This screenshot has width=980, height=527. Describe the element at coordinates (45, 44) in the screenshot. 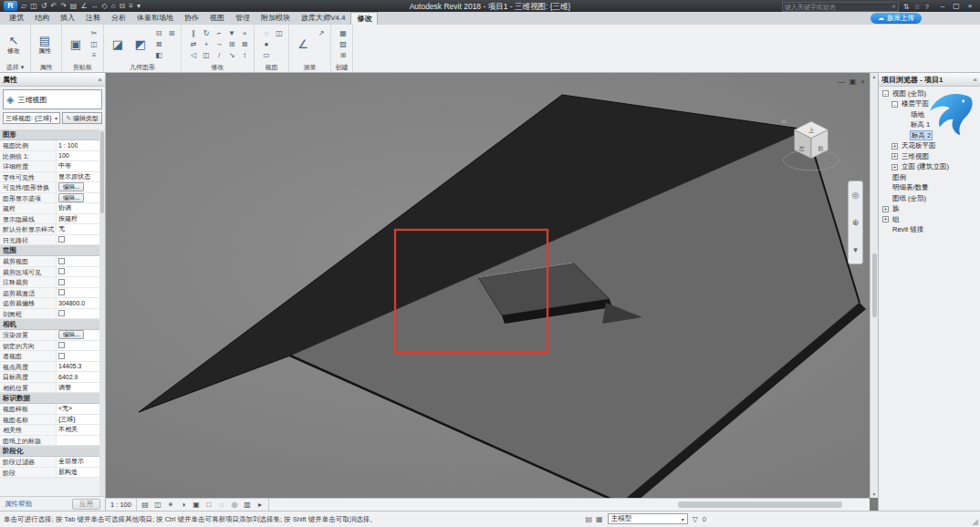

I see `properties-toggle-button: ▤属性` at that location.